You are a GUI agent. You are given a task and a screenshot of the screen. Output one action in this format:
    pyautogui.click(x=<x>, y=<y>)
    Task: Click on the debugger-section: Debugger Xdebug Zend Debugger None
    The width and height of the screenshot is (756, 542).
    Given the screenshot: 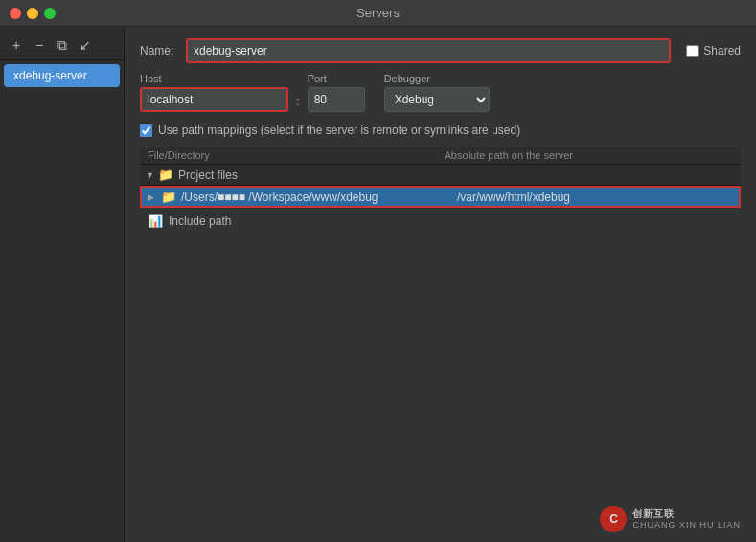 What is the action you would take?
    pyautogui.click(x=437, y=92)
    